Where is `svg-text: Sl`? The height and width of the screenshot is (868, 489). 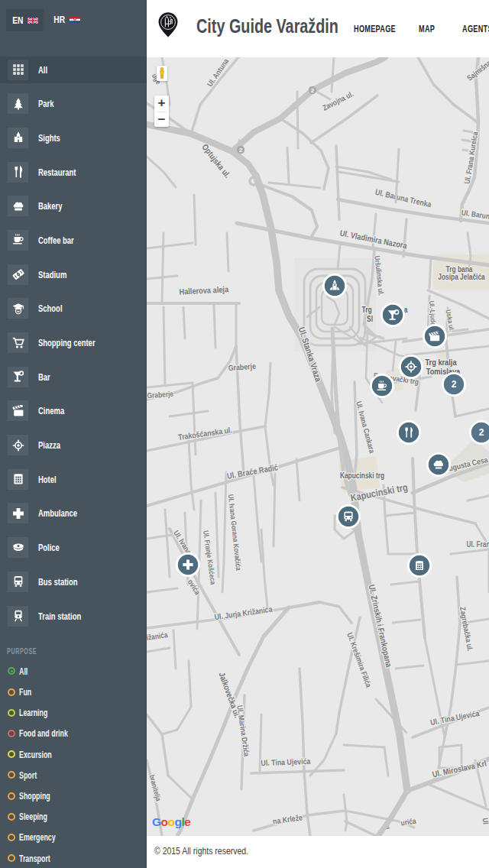 svg-text: Sl is located at coordinates (370, 319).